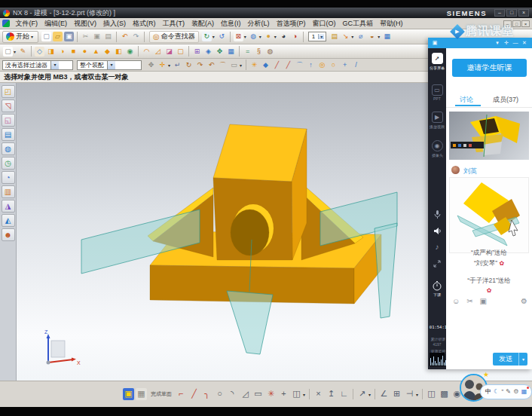 This screenshot has width=532, height=416. What do you see at coordinates (200, 65) in the screenshot?
I see `orbit-up: ↷` at bounding box center [200, 65].